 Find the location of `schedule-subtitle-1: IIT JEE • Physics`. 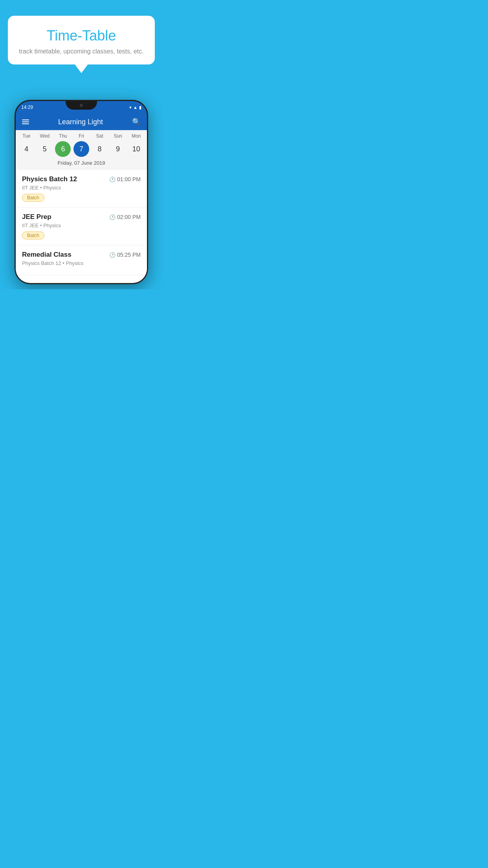

schedule-subtitle-1: IIT JEE • Physics is located at coordinates (81, 188).